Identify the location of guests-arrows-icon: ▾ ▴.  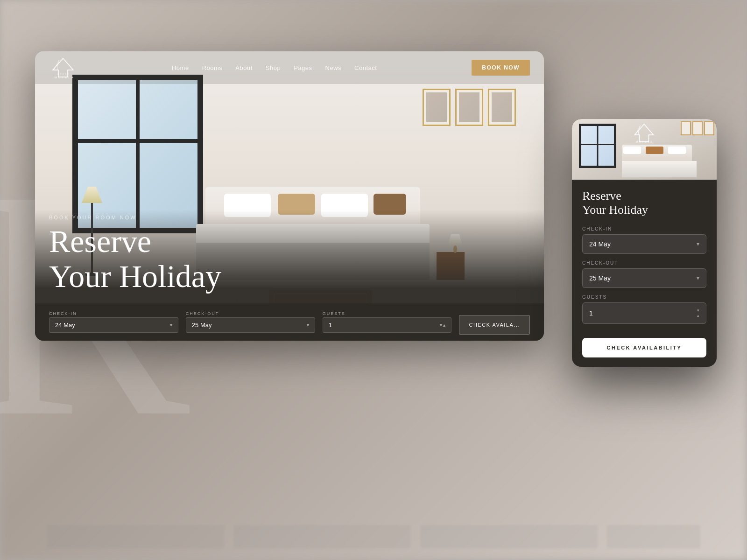
(443, 325).